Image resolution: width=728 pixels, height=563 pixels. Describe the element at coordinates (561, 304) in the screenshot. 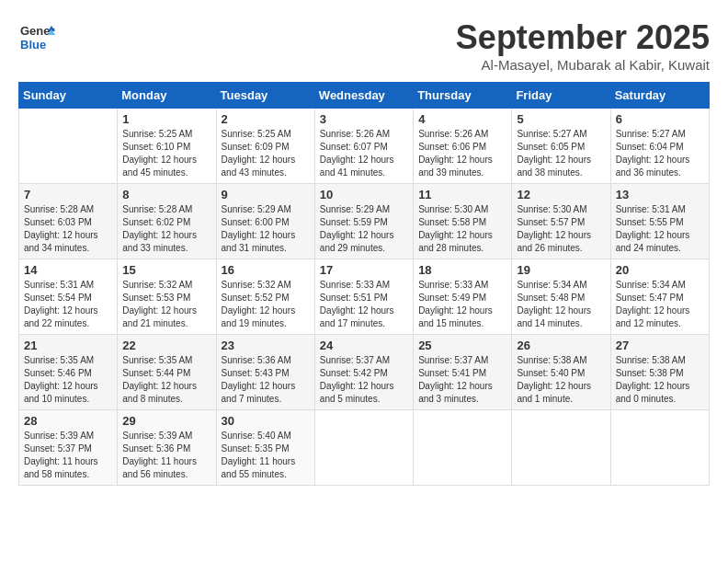

I see `day-info: Sunrise: 5:34 AM Sunset: 5:48 PM Dayligh…` at that location.